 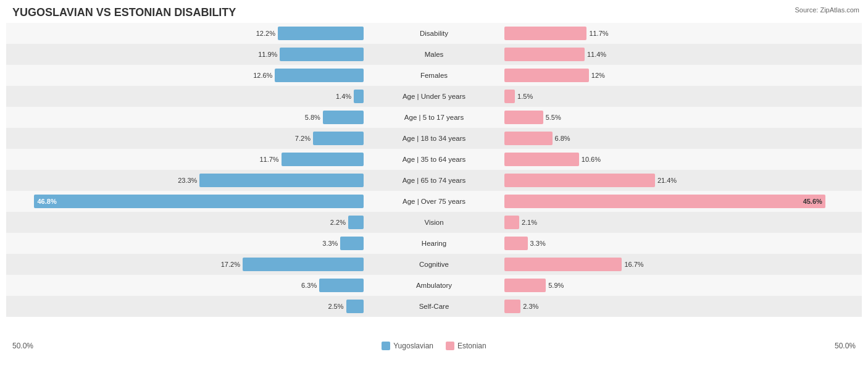 What do you see at coordinates (450, 346) in the screenshot?
I see `legend-color-box` at bounding box center [450, 346].